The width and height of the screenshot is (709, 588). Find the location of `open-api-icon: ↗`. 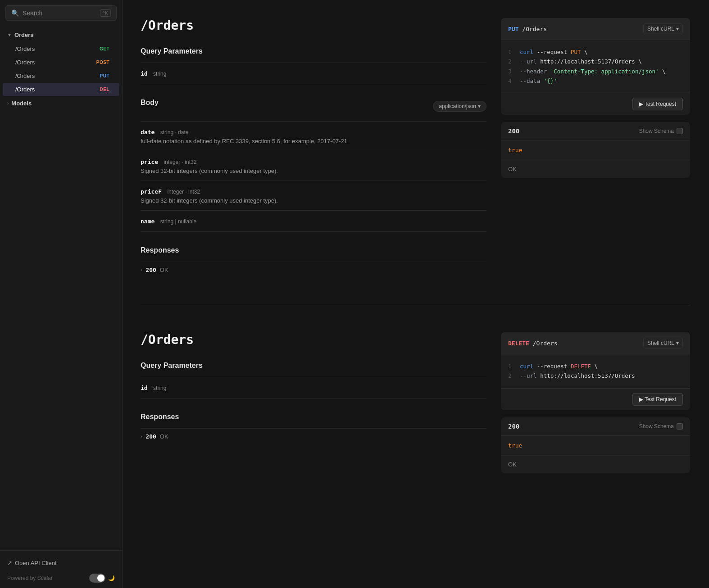

open-api-icon: ↗ is located at coordinates (10, 563).